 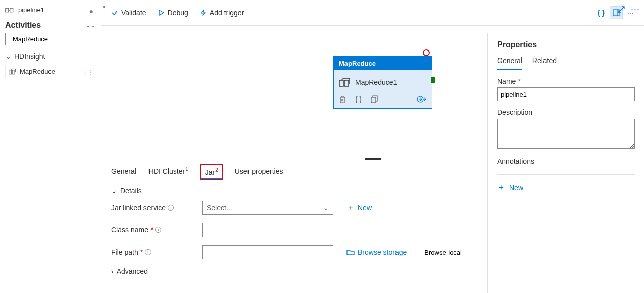 I want to click on success-output-icon, so click(x=422, y=99).